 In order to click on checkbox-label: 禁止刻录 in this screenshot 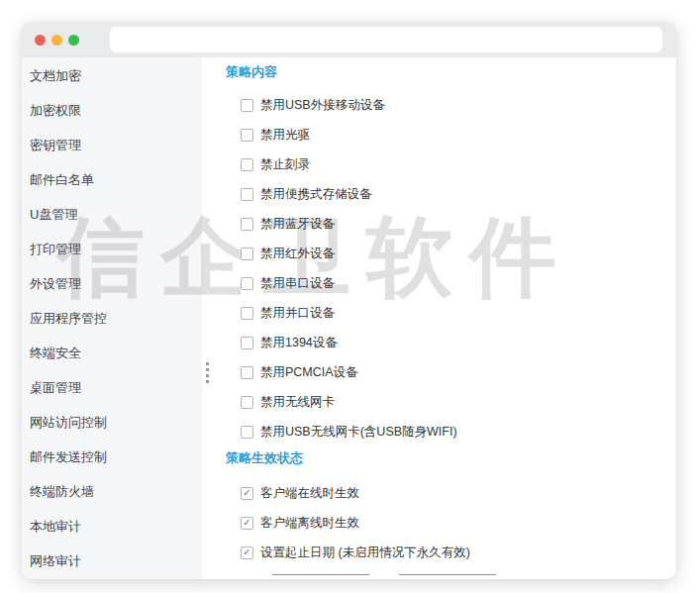, I will do `click(285, 164)`.